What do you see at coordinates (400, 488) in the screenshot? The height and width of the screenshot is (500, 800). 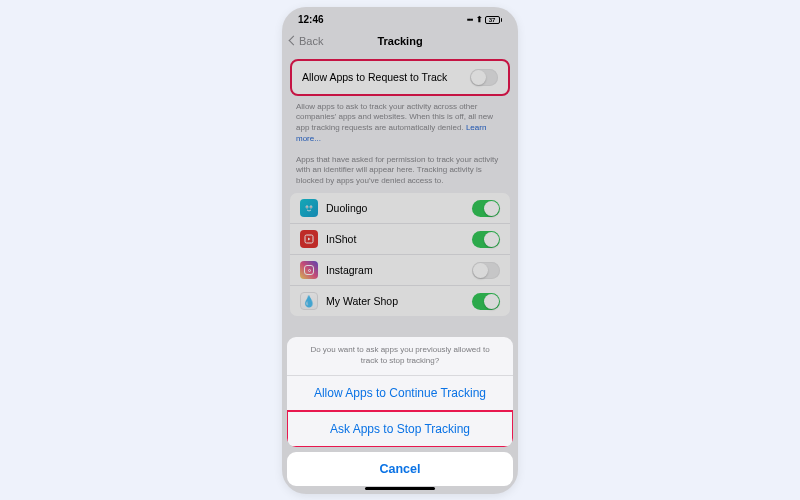 I see `home-indicator` at bounding box center [400, 488].